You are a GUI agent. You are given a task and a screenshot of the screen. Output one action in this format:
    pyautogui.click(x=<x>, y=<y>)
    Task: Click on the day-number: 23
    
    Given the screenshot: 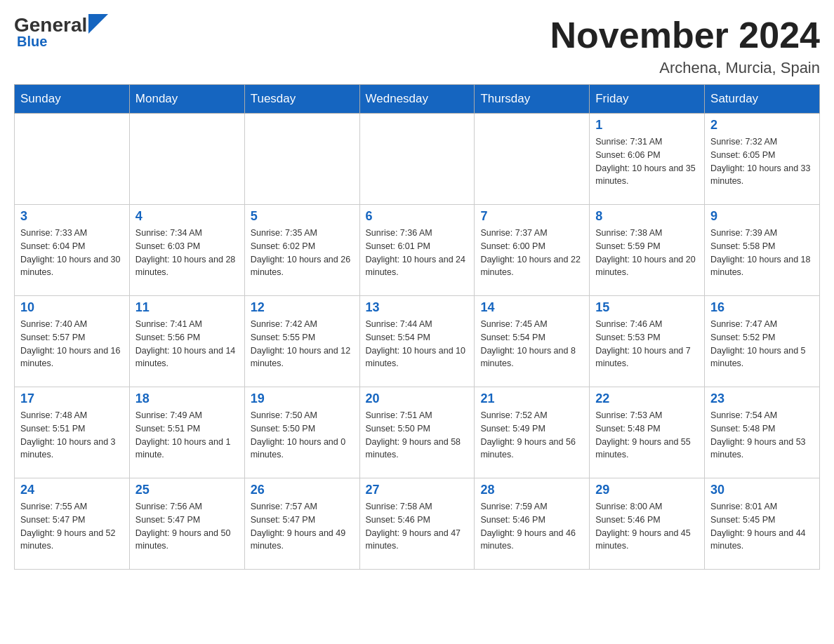 What is the action you would take?
    pyautogui.click(x=762, y=398)
    